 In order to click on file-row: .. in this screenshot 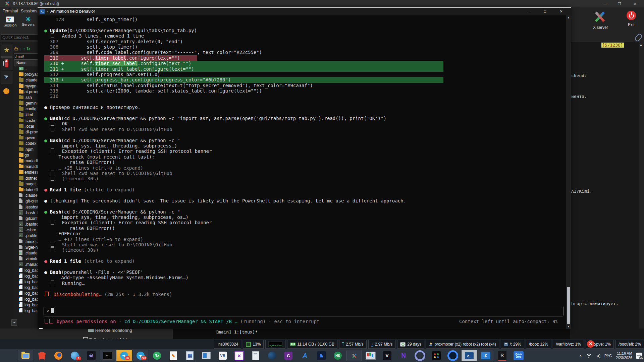, I will do `click(26, 69)`.